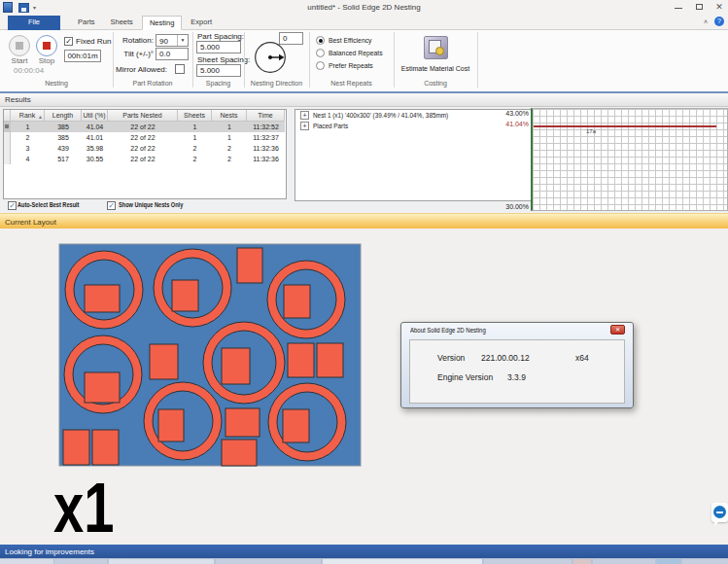  I want to click on start-button, so click(19, 46).